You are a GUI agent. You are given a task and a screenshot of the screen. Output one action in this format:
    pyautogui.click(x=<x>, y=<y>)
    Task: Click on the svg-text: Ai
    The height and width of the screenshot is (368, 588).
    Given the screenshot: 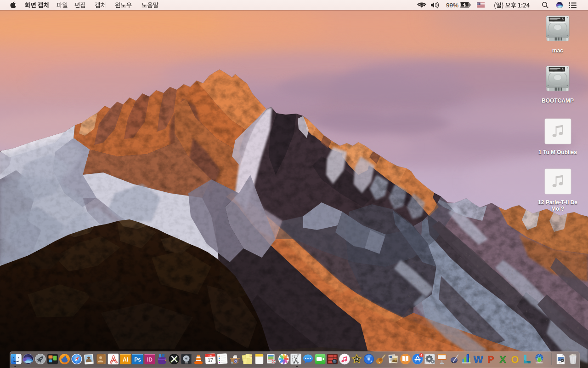 What is the action you would take?
    pyautogui.click(x=125, y=360)
    